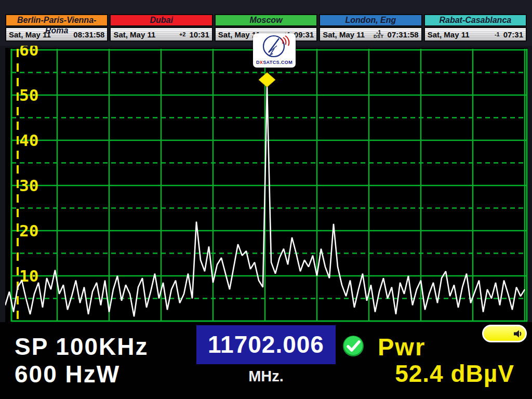 The height and width of the screenshot is (399, 532). I want to click on clock-time: 10:31, so click(199, 34).